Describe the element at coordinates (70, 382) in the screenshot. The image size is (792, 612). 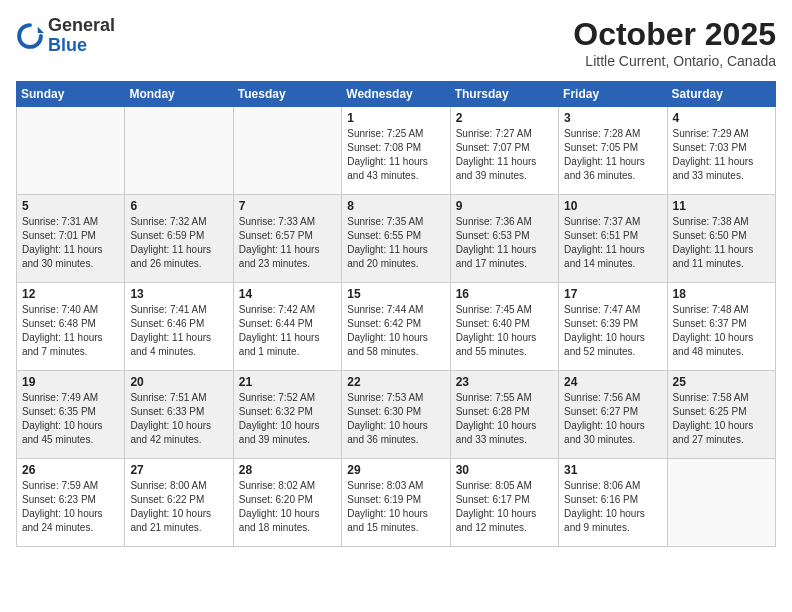
I see `day-number: 19` at that location.